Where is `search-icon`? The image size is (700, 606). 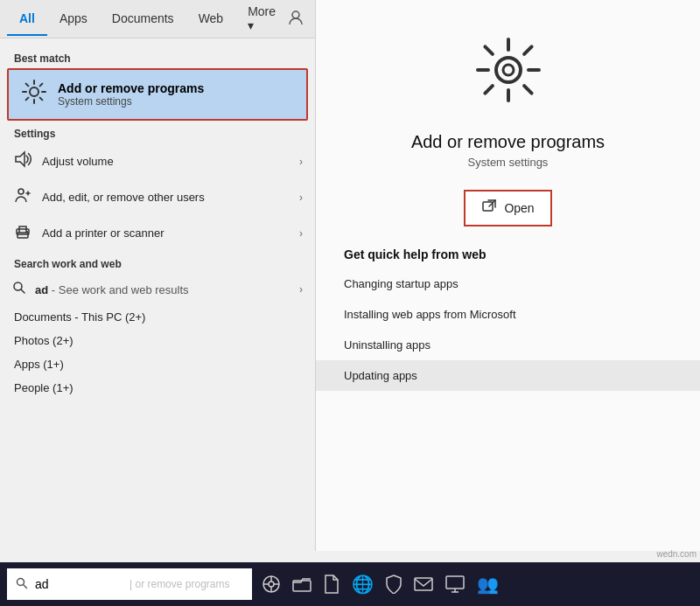
search-icon is located at coordinates (19, 289).